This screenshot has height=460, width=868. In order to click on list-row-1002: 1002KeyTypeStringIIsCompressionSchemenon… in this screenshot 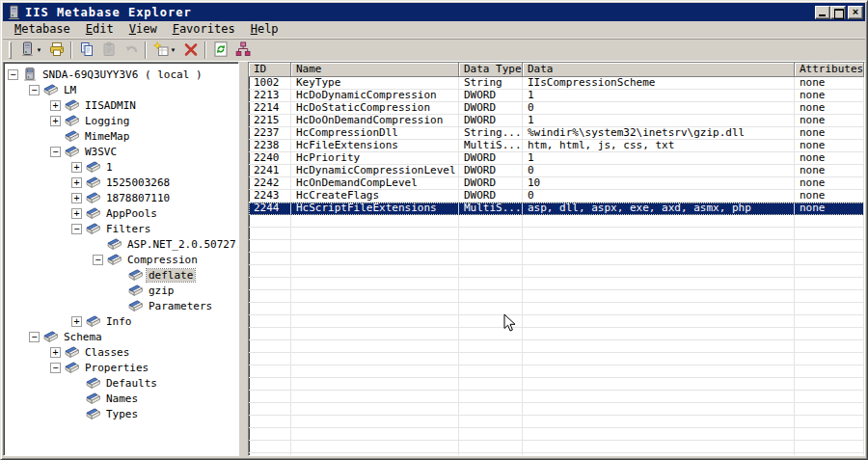, I will do `click(556, 83)`.